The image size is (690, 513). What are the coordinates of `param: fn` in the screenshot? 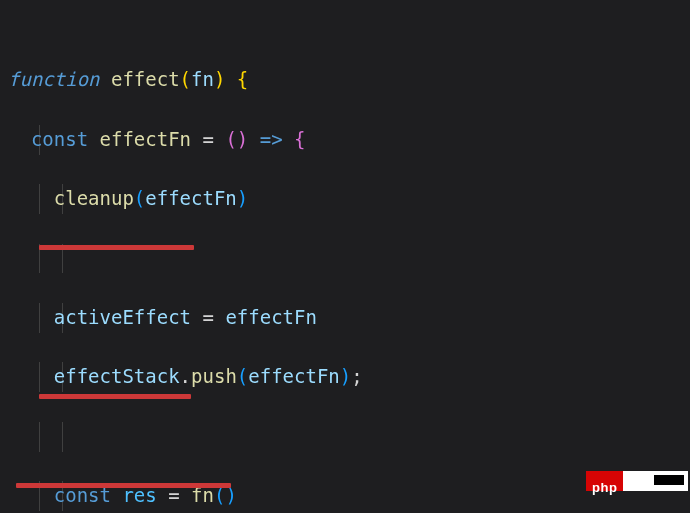 It's located at (202, 79).